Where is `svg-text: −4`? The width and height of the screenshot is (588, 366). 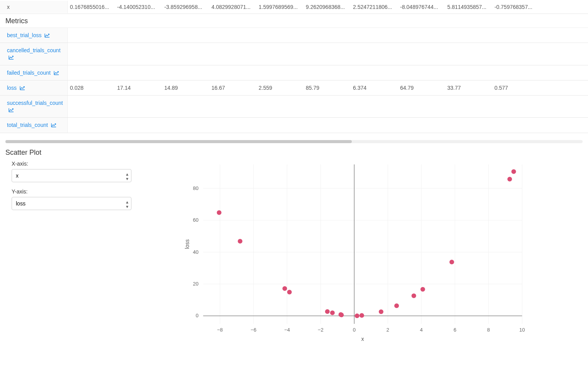
svg-text: −4 is located at coordinates (287, 330).